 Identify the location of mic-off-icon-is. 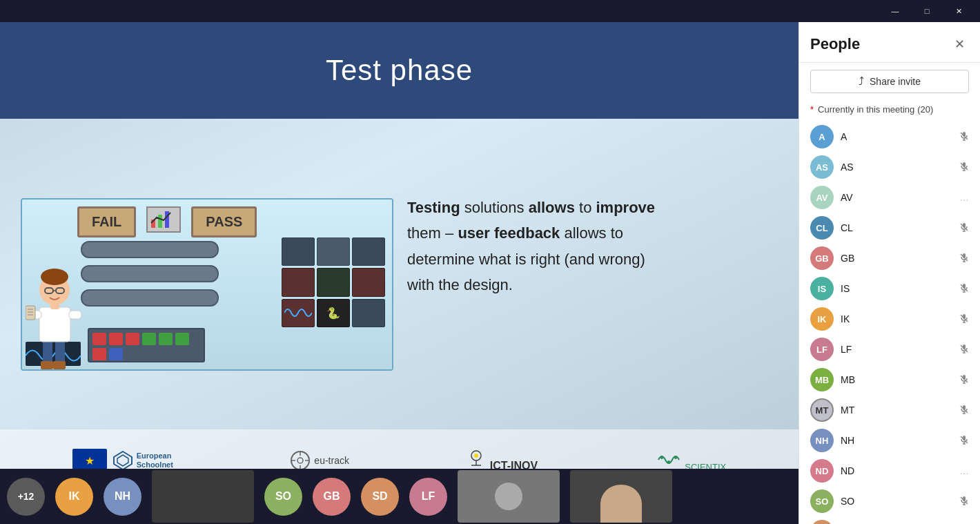
(964, 288).